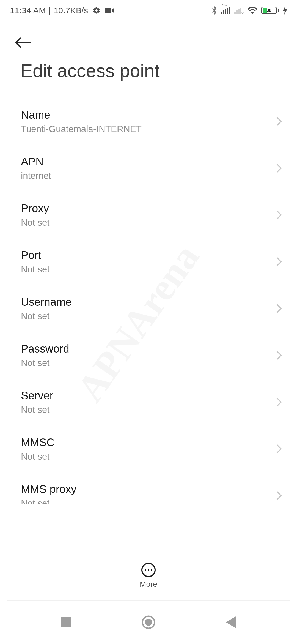 Image resolution: width=297 pixels, height=644 pixels. Describe the element at coordinates (285, 10) in the screenshot. I see `charging-icon` at that location.